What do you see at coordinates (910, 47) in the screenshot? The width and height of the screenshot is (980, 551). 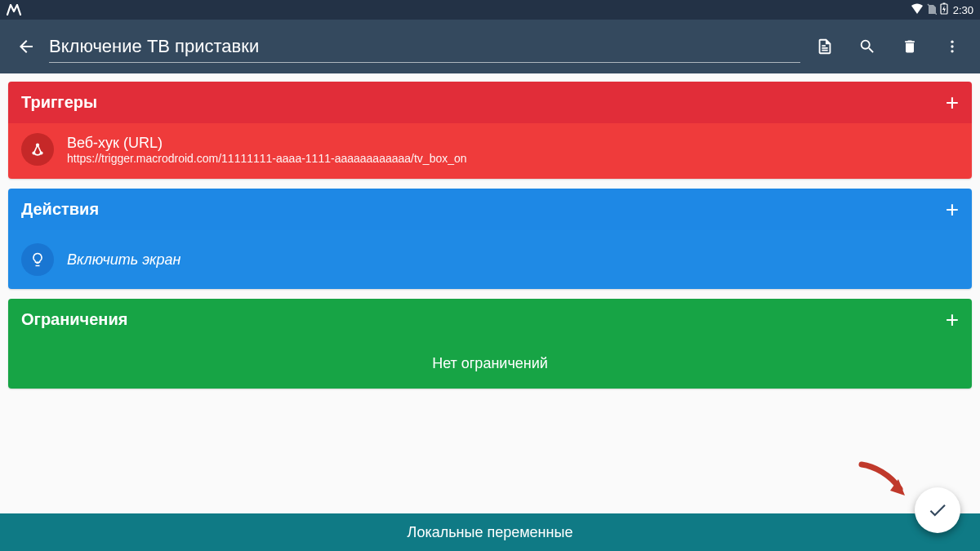 I see `delete-button` at bounding box center [910, 47].